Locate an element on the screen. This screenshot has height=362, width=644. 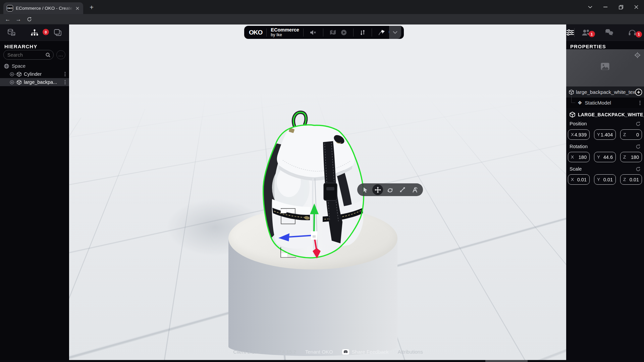
discord-icon is located at coordinates (345, 352).